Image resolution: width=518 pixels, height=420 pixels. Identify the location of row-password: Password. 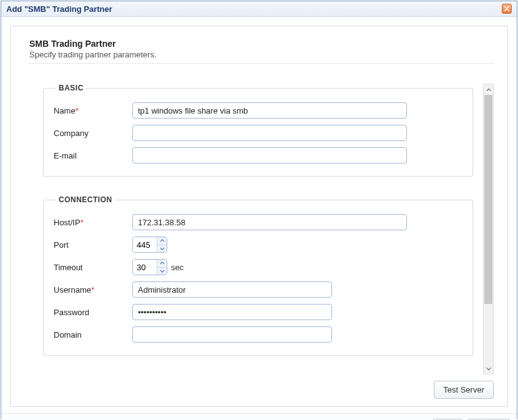
(258, 312).